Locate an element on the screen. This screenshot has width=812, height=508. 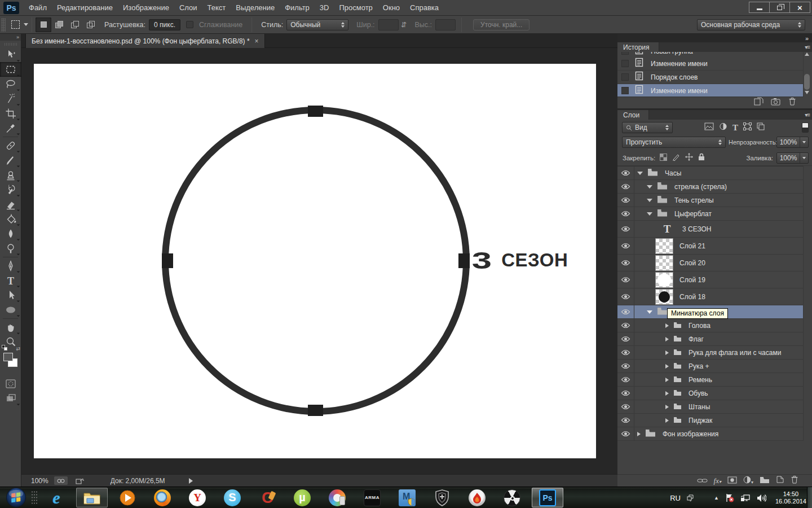
layer-group-row: Цыферблат is located at coordinates (710, 214).